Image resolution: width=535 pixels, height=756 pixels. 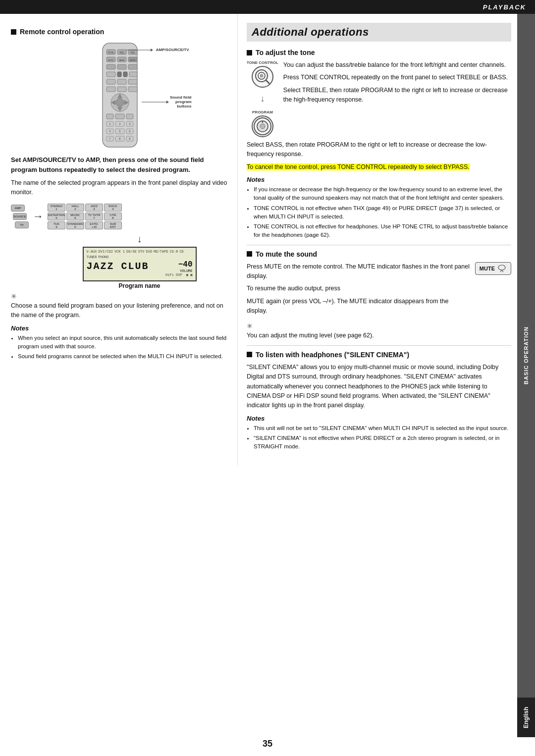 I want to click on svg-text: 1, so click(x=110, y=124).